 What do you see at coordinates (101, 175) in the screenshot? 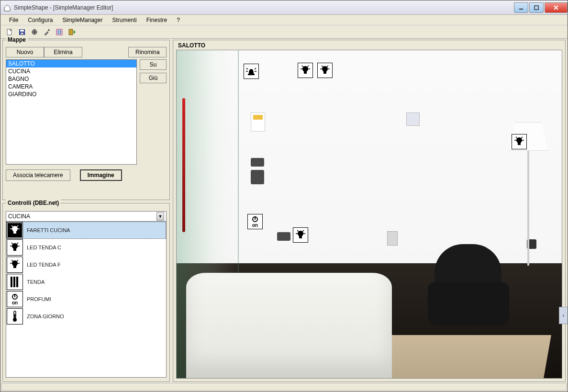
I see `immagine-button: Immagine` at bounding box center [101, 175].